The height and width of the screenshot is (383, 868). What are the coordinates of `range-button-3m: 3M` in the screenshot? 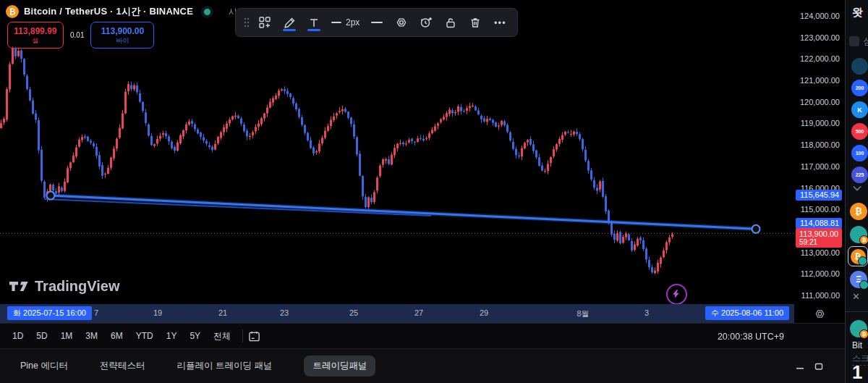 It's located at (91, 336).